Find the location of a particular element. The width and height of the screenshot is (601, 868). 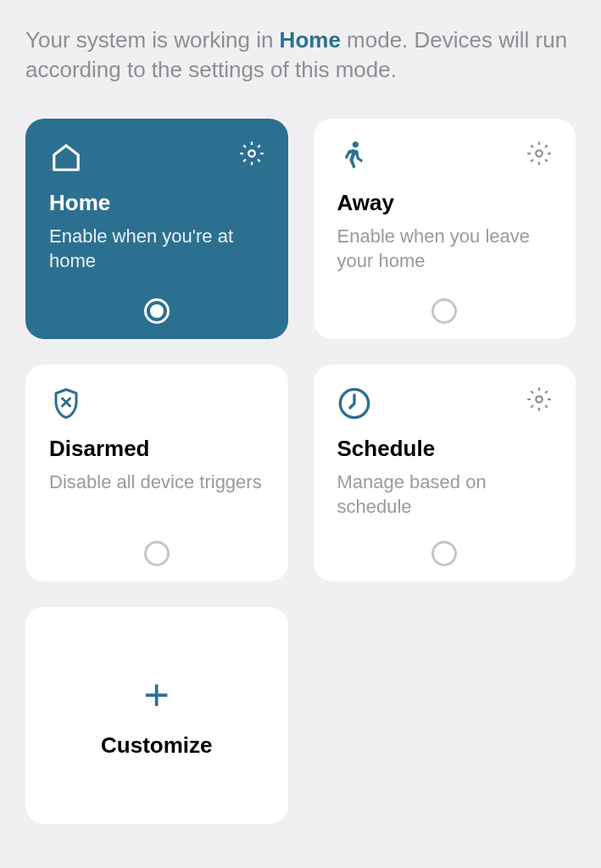

mode-card-disarmed: Disarmed Disable all device triggers is located at coordinates (157, 473).